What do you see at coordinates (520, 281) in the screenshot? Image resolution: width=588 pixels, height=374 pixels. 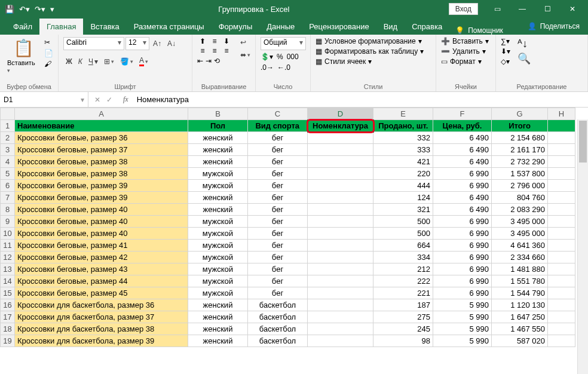 I see `cell: 1 551 780` at bounding box center [520, 281].